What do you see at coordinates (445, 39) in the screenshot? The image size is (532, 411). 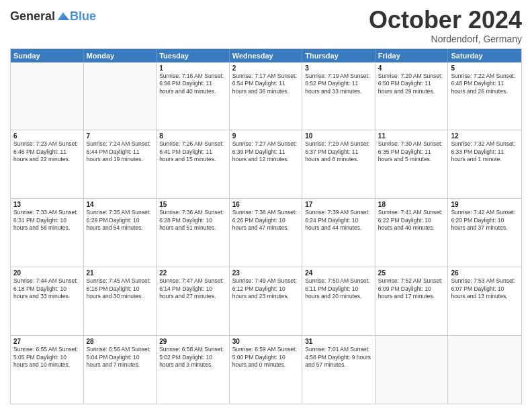 I see `location-title: Nordendorf, Germany` at bounding box center [445, 39].